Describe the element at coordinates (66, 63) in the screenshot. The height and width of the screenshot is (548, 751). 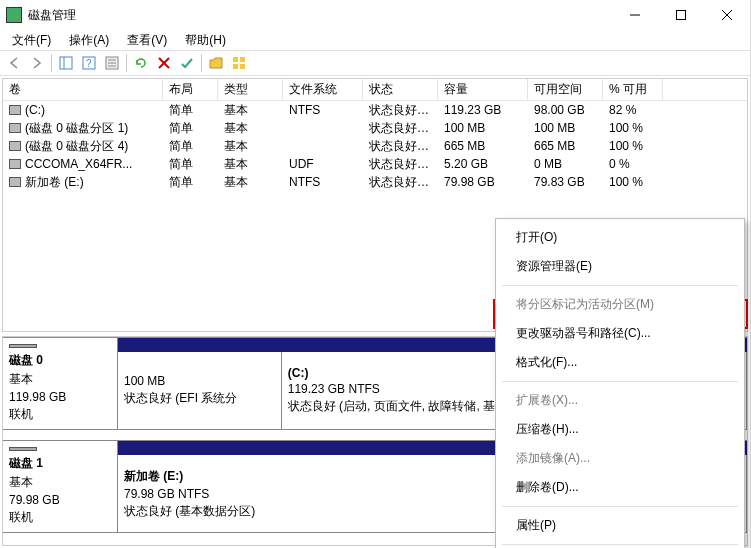
I see `toolbar-tree` at that location.